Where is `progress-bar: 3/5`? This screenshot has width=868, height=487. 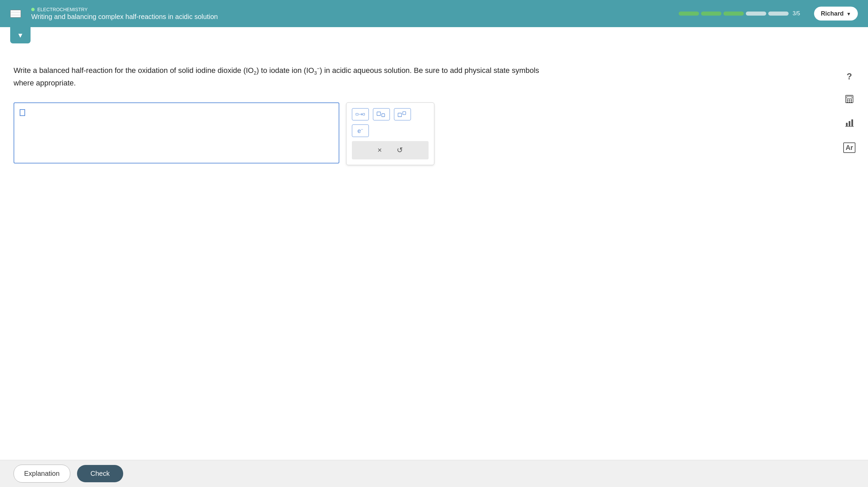 progress-bar: 3/5 is located at coordinates (739, 14).